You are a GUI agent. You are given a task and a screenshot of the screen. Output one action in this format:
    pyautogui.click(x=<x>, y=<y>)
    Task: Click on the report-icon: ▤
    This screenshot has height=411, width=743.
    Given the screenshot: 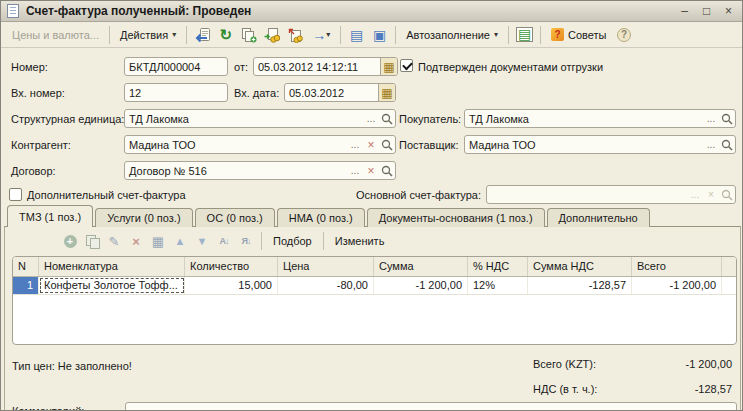 What is the action you would take?
    pyautogui.click(x=524, y=34)
    